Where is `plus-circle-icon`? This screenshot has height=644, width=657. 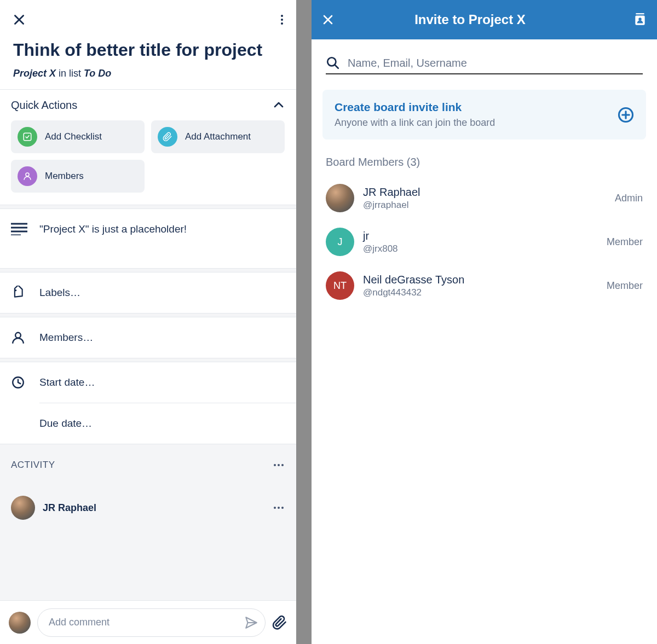 plus-circle-icon is located at coordinates (626, 115).